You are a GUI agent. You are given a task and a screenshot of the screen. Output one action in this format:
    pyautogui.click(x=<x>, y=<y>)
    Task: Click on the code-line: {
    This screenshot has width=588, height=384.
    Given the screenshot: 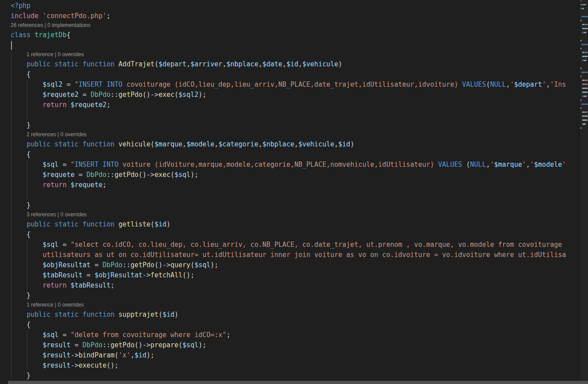 What is the action you would take?
    pyautogui.click(x=290, y=74)
    